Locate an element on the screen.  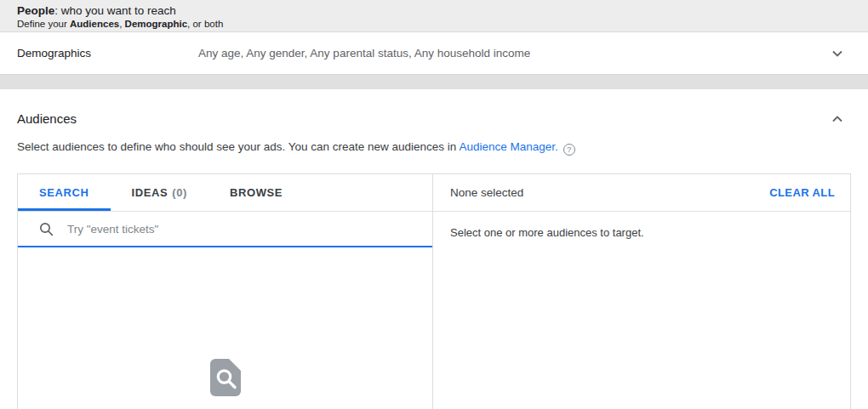
selection-status: None selected is located at coordinates (487, 192).